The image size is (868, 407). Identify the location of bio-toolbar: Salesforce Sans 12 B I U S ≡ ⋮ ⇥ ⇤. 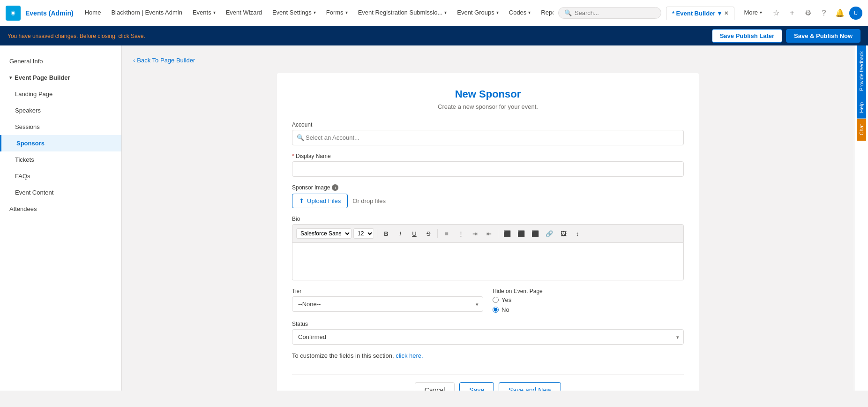
(488, 234).